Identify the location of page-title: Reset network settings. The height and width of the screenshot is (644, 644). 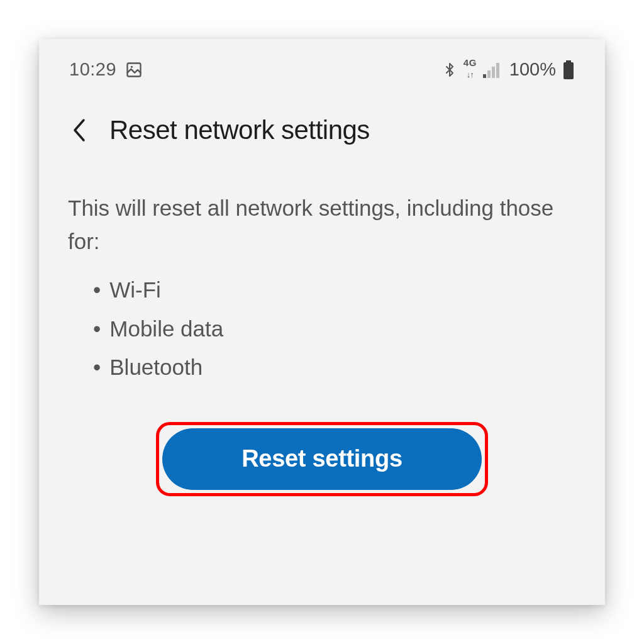
(240, 130).